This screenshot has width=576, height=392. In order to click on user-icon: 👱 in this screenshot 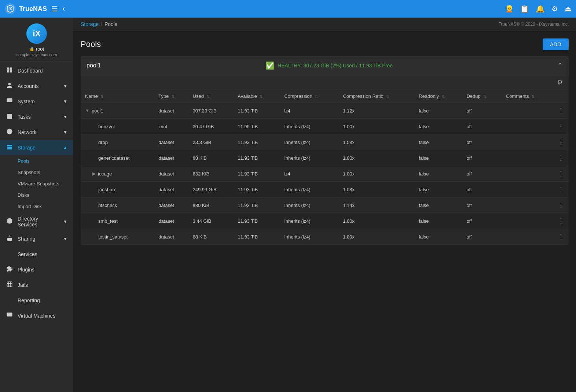, I will do `click(509, 9)`.